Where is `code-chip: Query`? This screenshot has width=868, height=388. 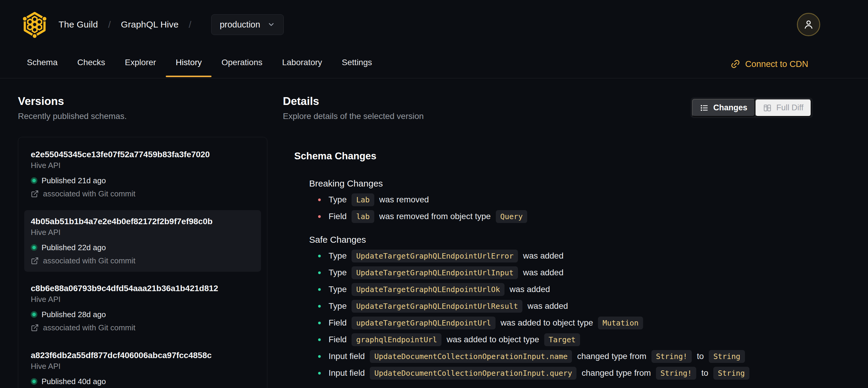
code-chip: Query is located at coordinates (512, 216).